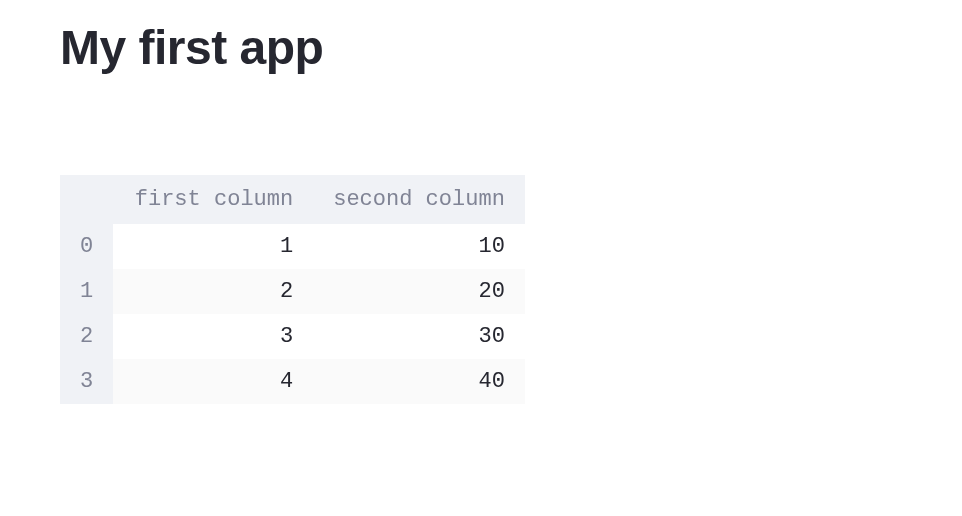  Describe the element at coordinates (292, 292) in the screenshot. I see `table-row: 1 2 20` at that location.